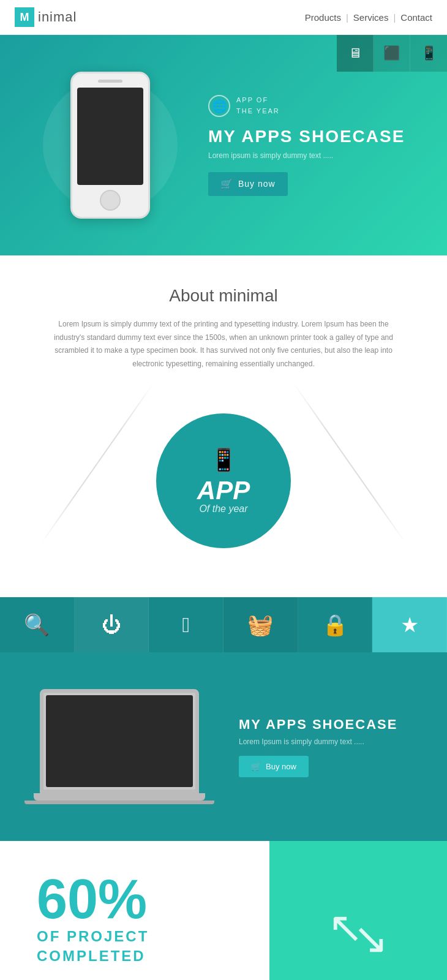  Describe the element at coordinates (24, 17) in the screenshot. I see `logo-box: M` at that location.